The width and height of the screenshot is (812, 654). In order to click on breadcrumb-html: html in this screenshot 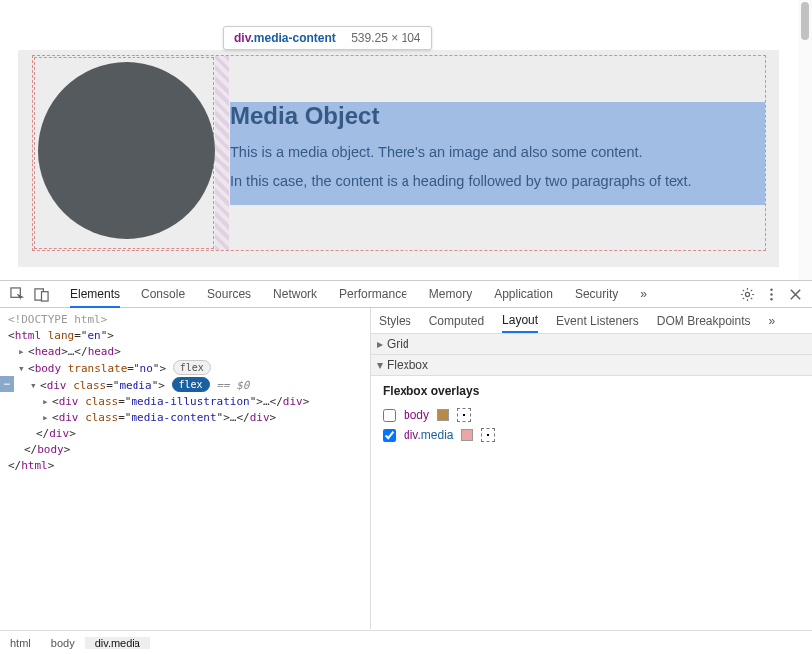, I will do `click(20, 643)`.